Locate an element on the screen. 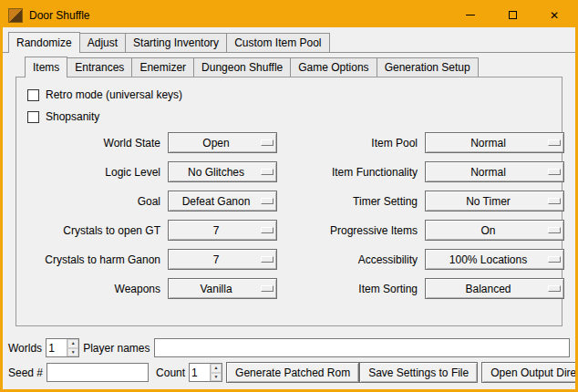  crystals-open-gt-value: 7 is located at coordinates (216, 231).